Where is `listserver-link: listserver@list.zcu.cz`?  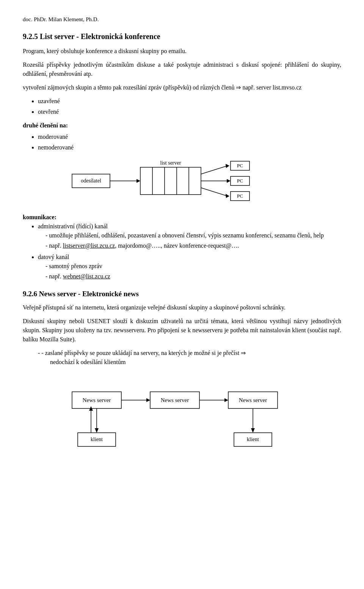
listserver-link: listserver@list.zcu.cz is located at coordinates (89, 246).